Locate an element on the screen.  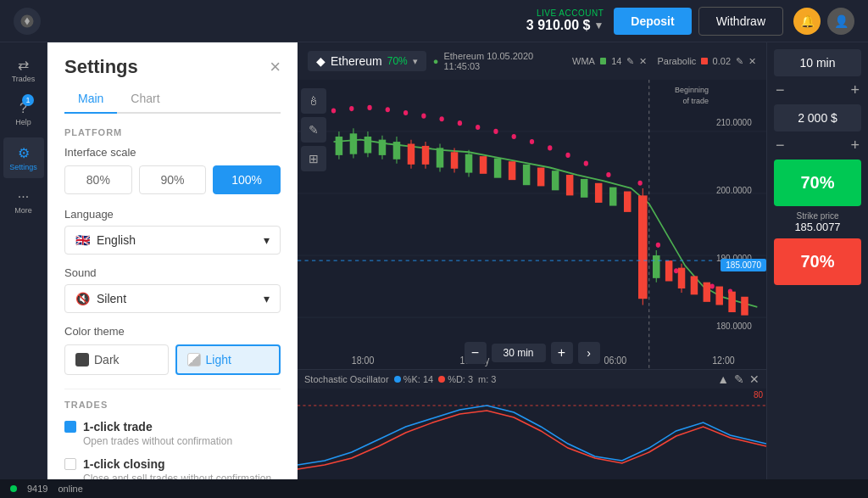
m-label: m: 3 is located at coordinates (487, 379).